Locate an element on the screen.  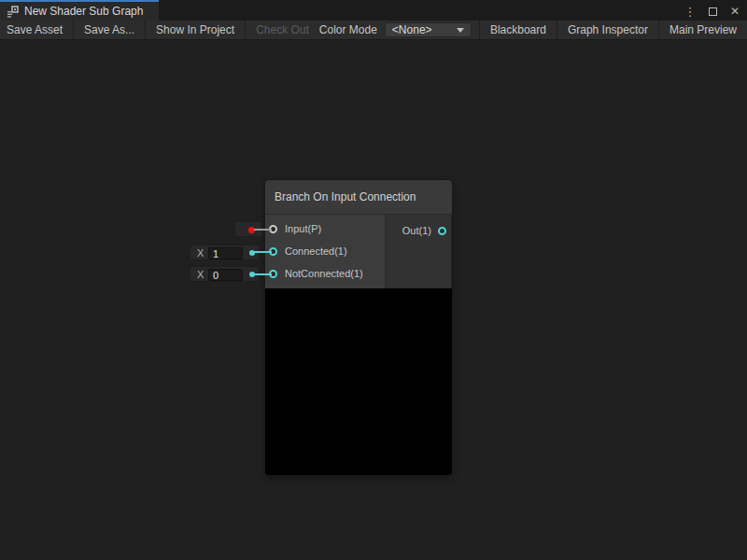
window-menu-icon: ⋮ is located at coordinates (690, 11).